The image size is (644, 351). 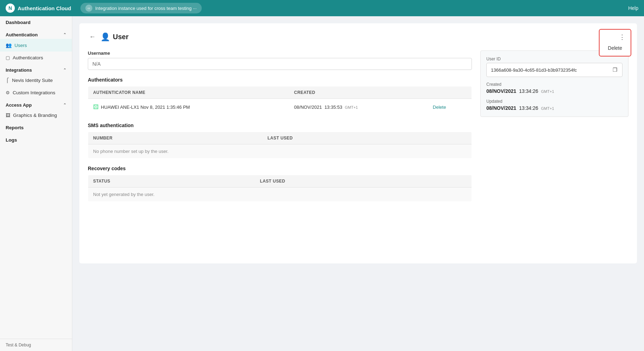 What do you see at coordinates (502, 108) in the screenshot?
I see `updated-date: 08/NOV/2021` at bounding box center [502, 108].